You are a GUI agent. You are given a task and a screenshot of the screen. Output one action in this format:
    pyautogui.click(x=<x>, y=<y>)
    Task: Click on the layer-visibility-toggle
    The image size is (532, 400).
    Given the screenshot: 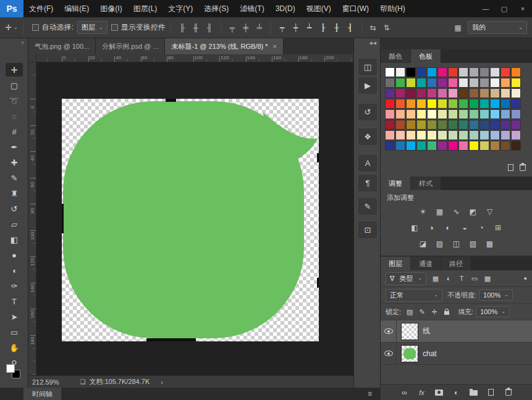 What is the action you would take?
    pyautogui.click(x=389, y=331)
    